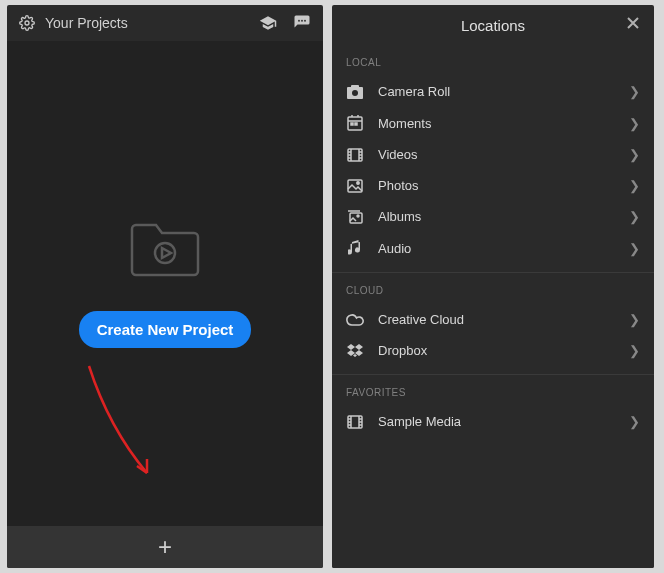 This screenshot has width=664, height=573. Describe the element at coordinates (493, 390) in the screenshot. I see `section-header-favorites: FAVORITES` at that location.